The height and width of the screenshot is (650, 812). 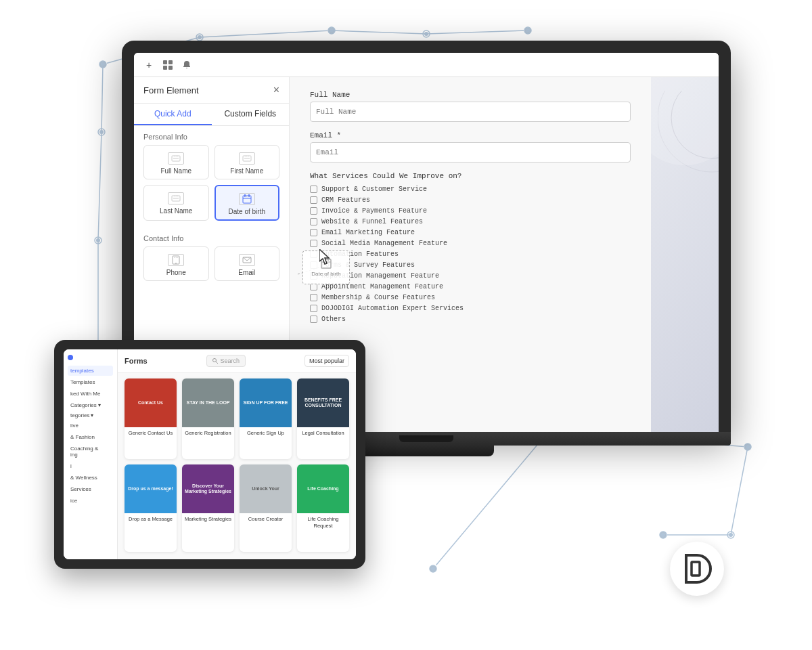 I want to click on template-grid: Contact Us Generic Contact Us STAY IN TH…, so click(x=237, y=465).